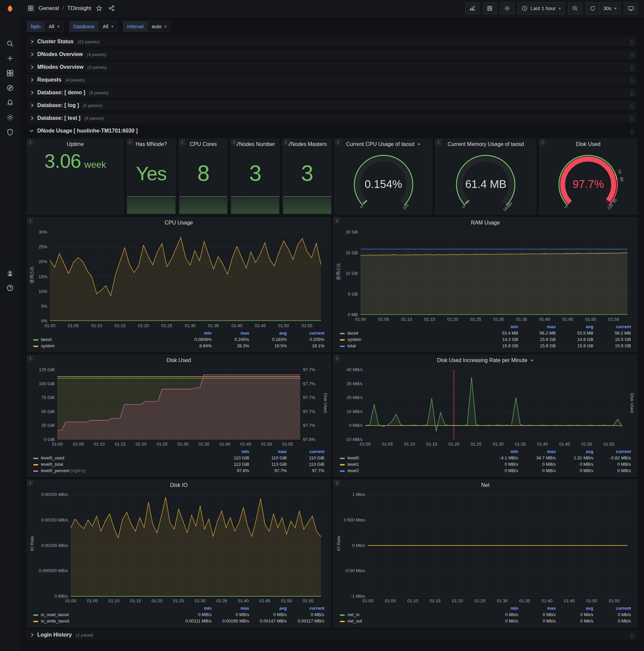 Image resolution: width=644 pixels, height=651 pixels. I want to click on breadcrumb-folder: General, so click(49, 8).